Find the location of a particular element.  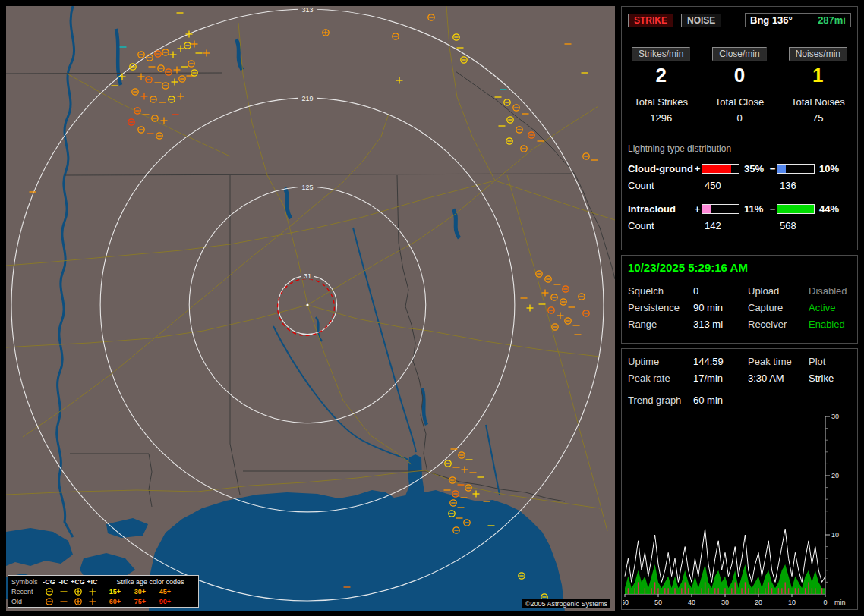

ic-minus-pct: 44% is located at coordinates (829, 209).